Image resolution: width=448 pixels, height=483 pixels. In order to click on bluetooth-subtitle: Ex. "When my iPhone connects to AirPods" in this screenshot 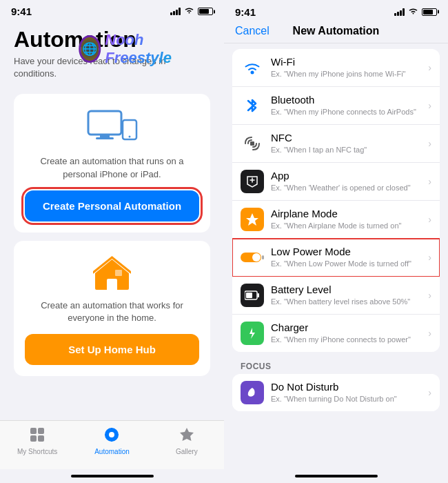, I will do `click(348, 112)`.